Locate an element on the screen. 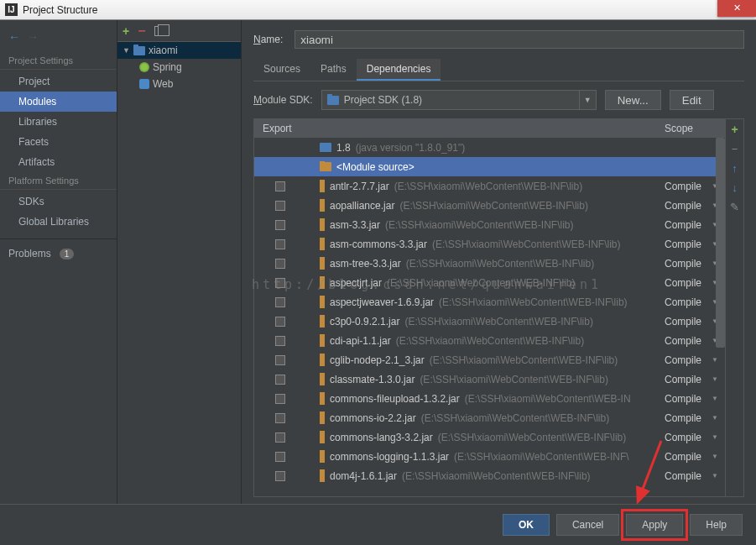 This screenshot has height=545, width=756. dep-row-jar: c3p0-0.9.2.1.jar (E:\SSH\xiaomi\WebConte… is located at coordinates (490, 321).